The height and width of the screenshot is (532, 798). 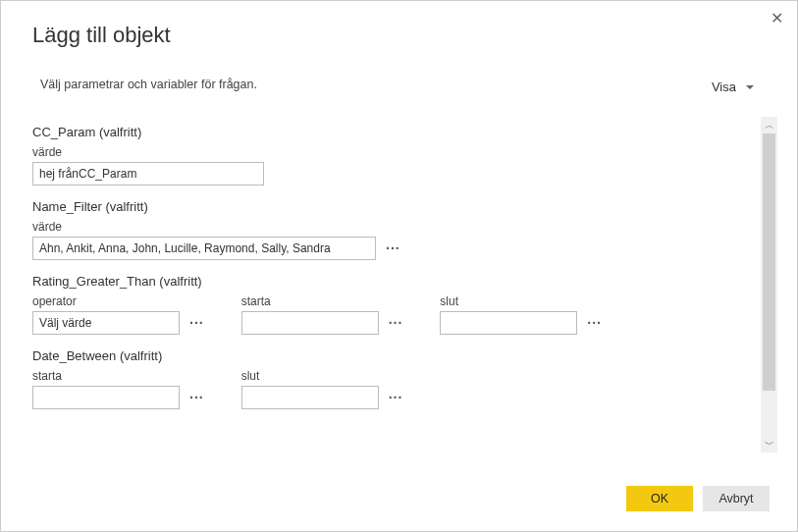 I want to click on chevron-down-icon, so click(x=750, y=87).